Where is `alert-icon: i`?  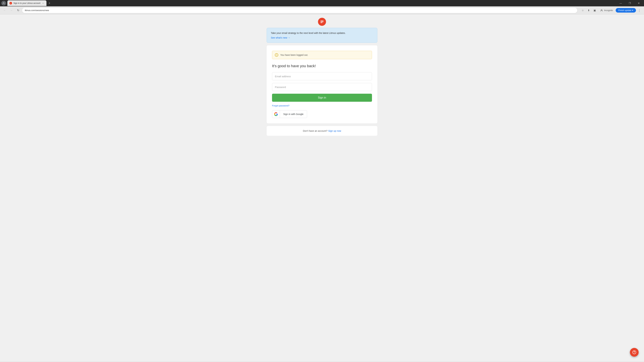
alert-icon: i is located at coordinates (276, 55).